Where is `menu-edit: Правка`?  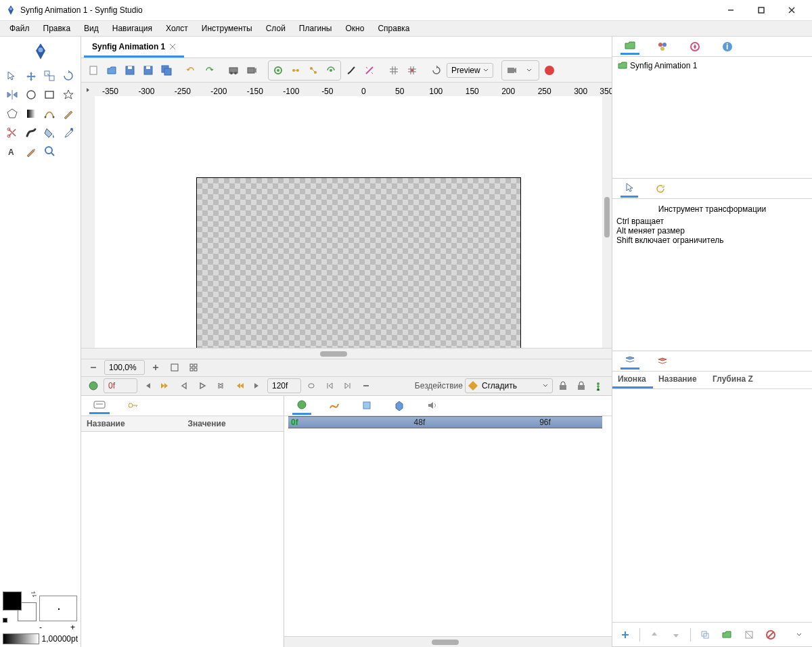
menu-edit: Правка is located at coordinates (57, 28).